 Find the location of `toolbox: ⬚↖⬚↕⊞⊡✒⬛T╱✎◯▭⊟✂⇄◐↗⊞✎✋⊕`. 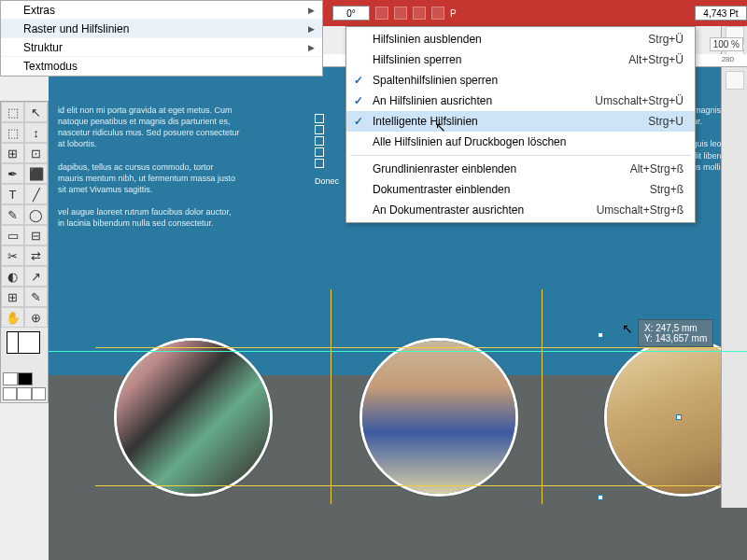

toolbox: ⬚↖⬚↕⊞⊡✒⬛T╱✎◯▭⊟✂⇄◐↗⊞✎✋⊕ is located at coordinates (24, 252).